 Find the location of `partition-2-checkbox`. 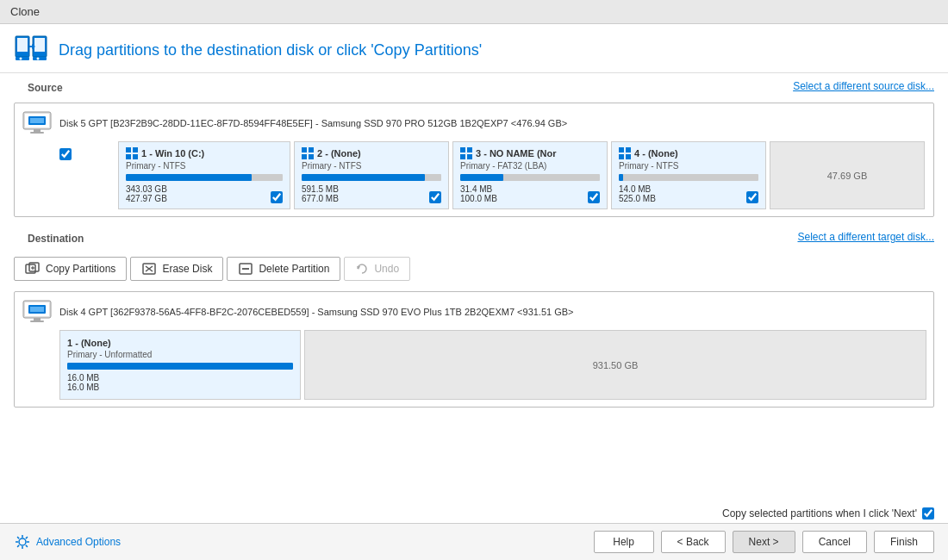

partition-2-checkbox is located at coordinates (435, 197).